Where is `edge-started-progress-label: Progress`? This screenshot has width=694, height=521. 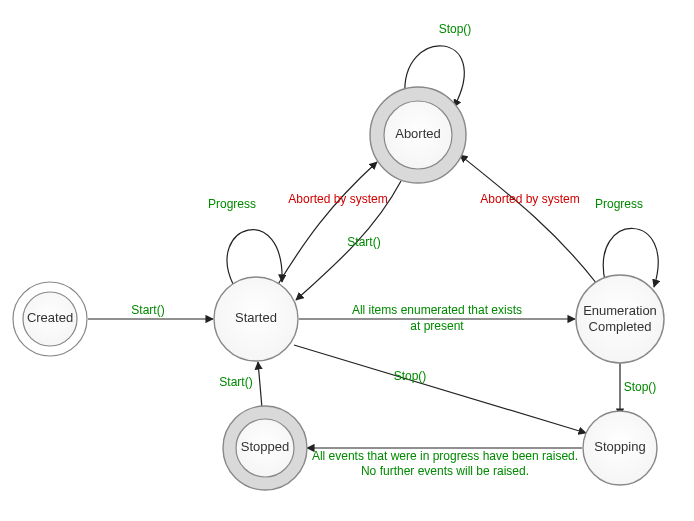 edge-started-progress-label: Progress is located at coordinates (232, 204).